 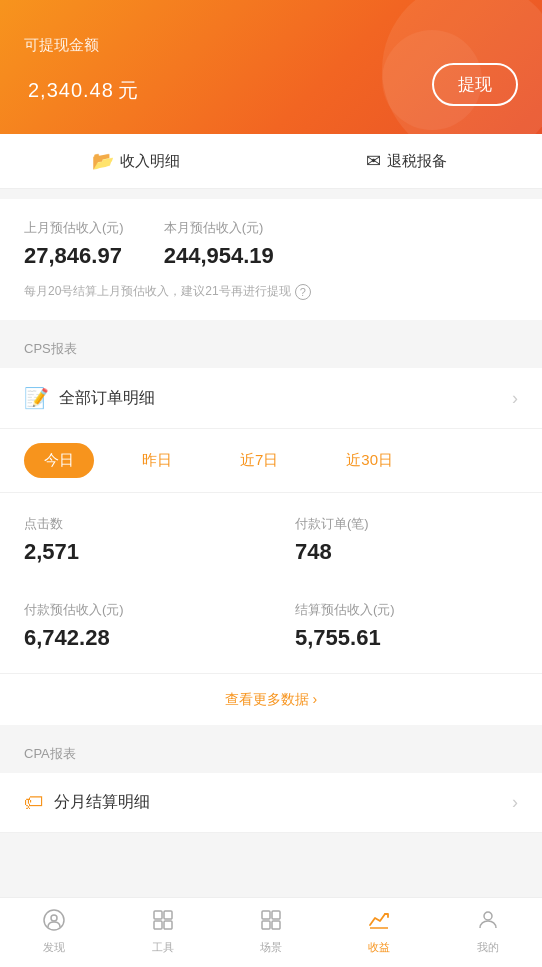 I want to click on orders-icon: 📝, so click(x=36, y=398).